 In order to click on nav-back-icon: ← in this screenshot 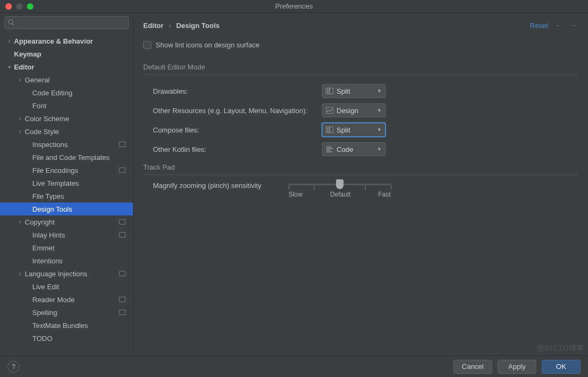, I will do `click(559, 25)`.